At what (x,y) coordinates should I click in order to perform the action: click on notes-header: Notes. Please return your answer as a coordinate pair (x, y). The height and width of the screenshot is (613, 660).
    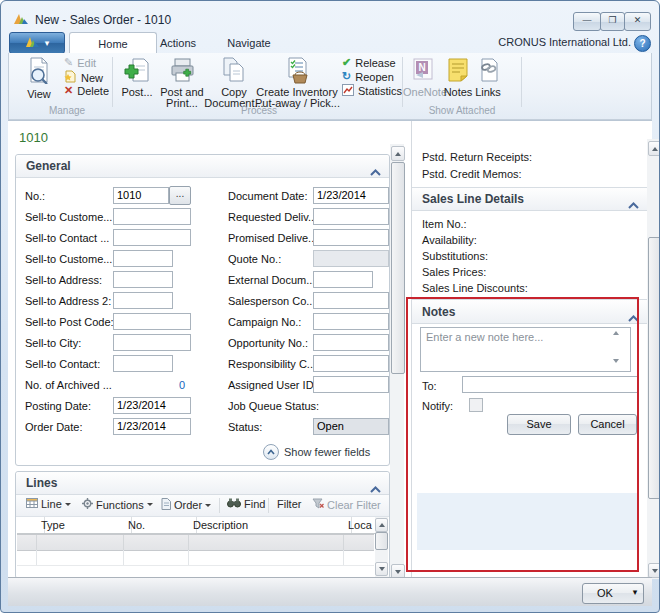
    Looking at the image, I should click on (530, 312).